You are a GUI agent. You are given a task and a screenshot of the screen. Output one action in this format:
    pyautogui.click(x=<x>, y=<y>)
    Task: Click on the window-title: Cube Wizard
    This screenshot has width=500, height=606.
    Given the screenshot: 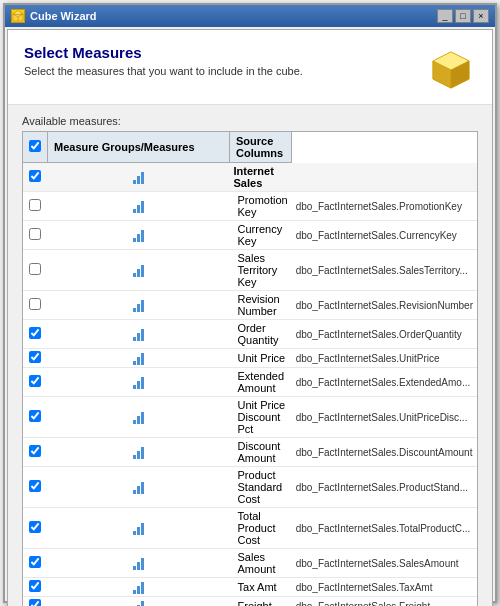 What is the action you would take?
    pyautogui.click(x=64, y=16)
    